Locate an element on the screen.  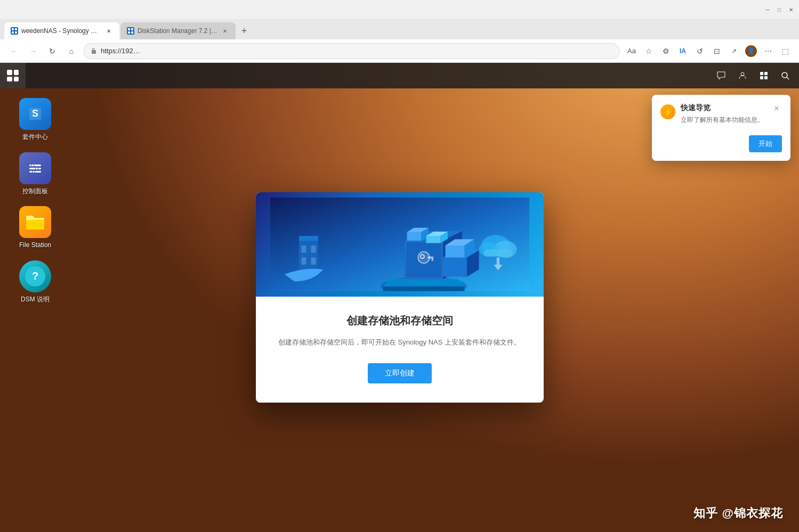
split-view-button: ⊡ is located at coordinates (717, 51).